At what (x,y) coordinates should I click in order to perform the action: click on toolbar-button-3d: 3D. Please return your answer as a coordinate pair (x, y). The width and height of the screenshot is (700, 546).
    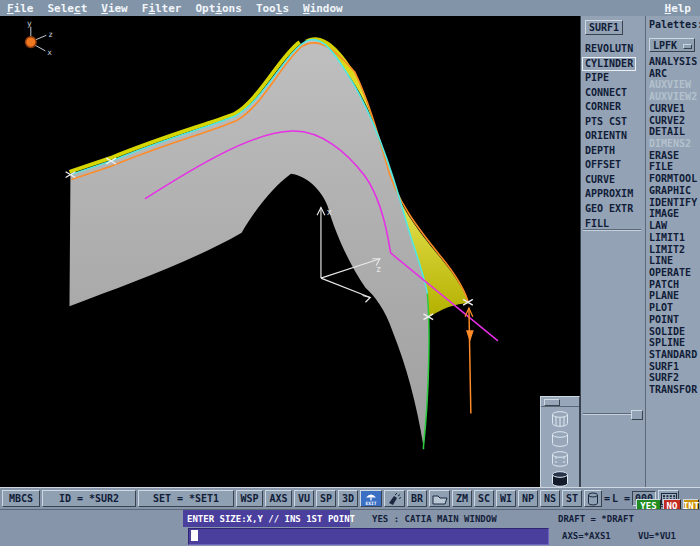
    Looking at the image, I should click on (348, 498).